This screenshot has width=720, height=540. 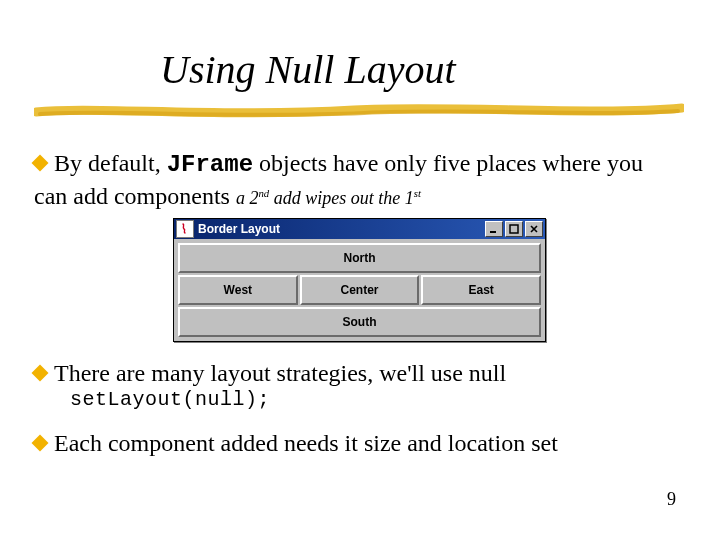 What do you see at coordinates (238, 290) in the screenshot?
I see `west-cell: West` at bounding box center [238, 290].